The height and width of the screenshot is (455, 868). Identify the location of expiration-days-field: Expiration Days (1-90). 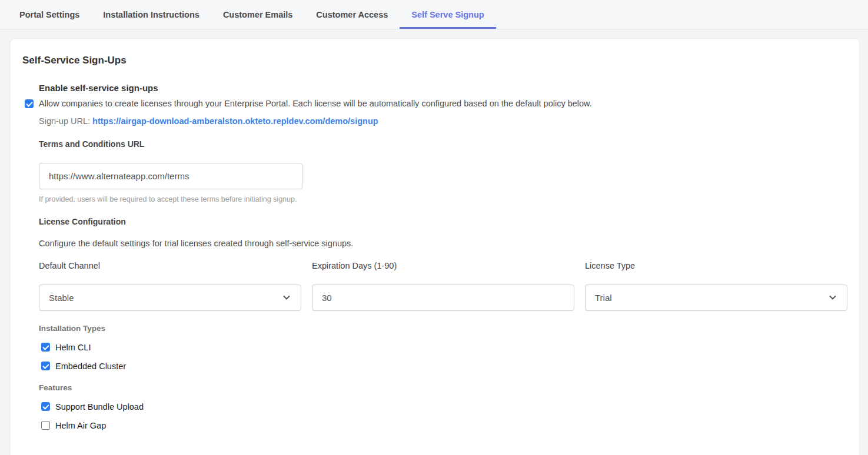
(443, 286).